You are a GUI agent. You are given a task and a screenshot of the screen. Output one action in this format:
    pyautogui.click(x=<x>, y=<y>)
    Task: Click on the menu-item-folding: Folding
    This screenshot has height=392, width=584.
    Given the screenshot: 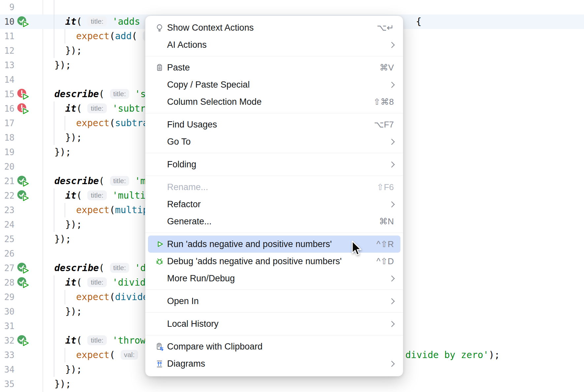 What is the action you would take?
    pyautogui.click(x=274, y=164)
    